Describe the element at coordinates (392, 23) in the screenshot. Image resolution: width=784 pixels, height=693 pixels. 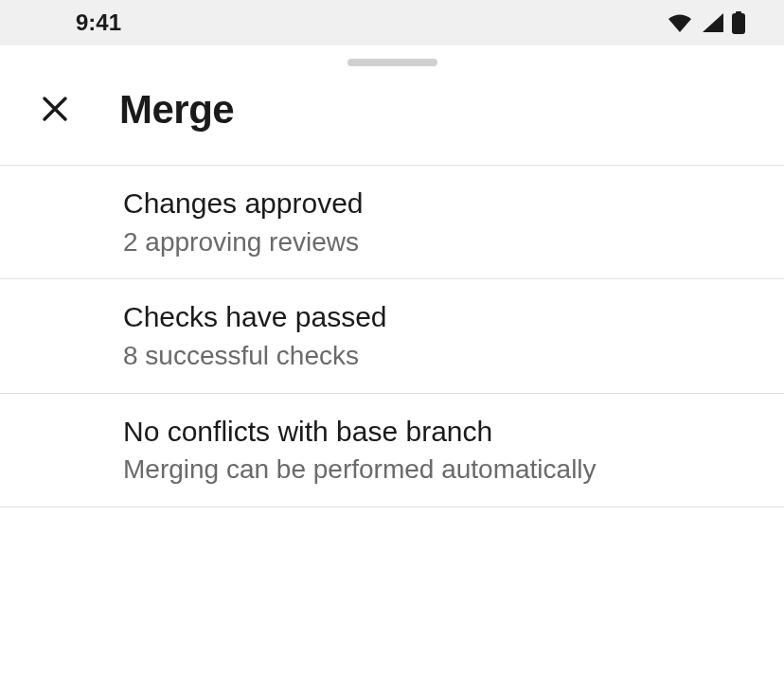
I see `status-bar: 9:41` at that location.